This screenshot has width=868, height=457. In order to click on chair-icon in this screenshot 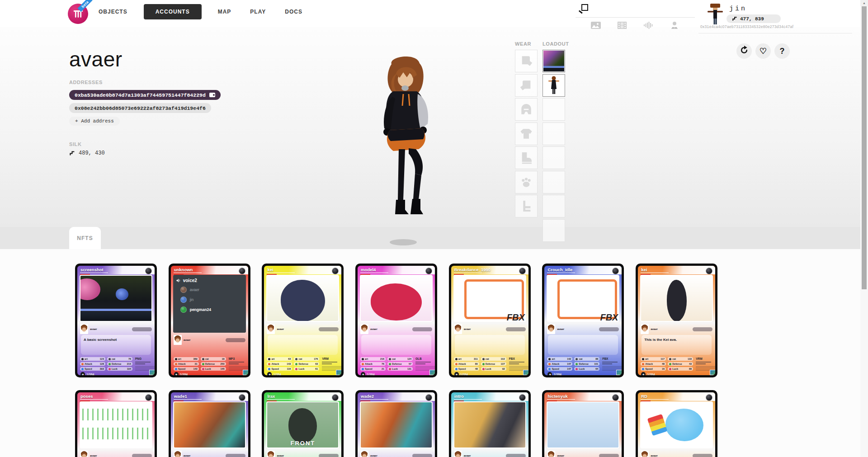, I will do `click(526, 206)`.